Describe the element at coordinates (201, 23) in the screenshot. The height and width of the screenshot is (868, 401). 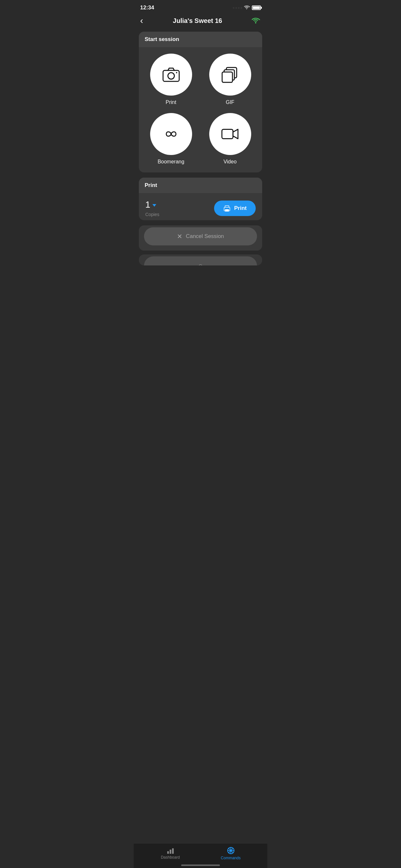
I see `header: ‹ Julia's Sweet 16` at that location.